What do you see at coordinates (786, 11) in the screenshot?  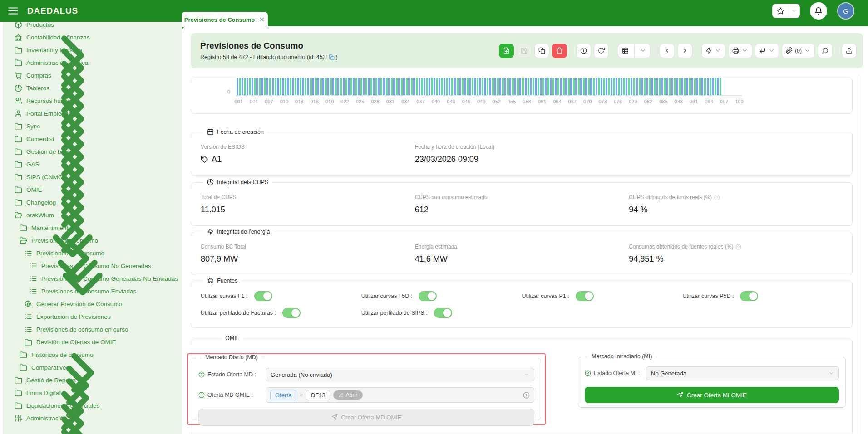 I see `favorite-button` at bounding box center [786, 11].